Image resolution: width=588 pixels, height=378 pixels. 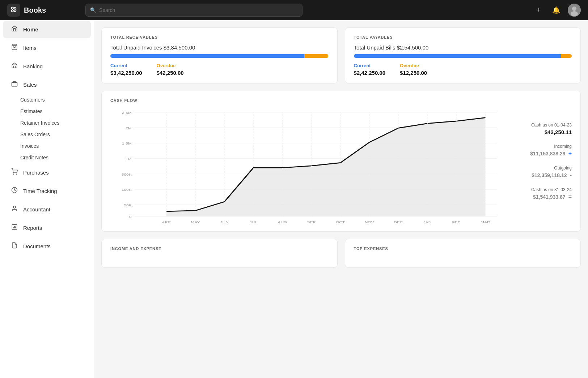 I want to click on sidebar-item-documents: Documents, so click(x=47, y=246).